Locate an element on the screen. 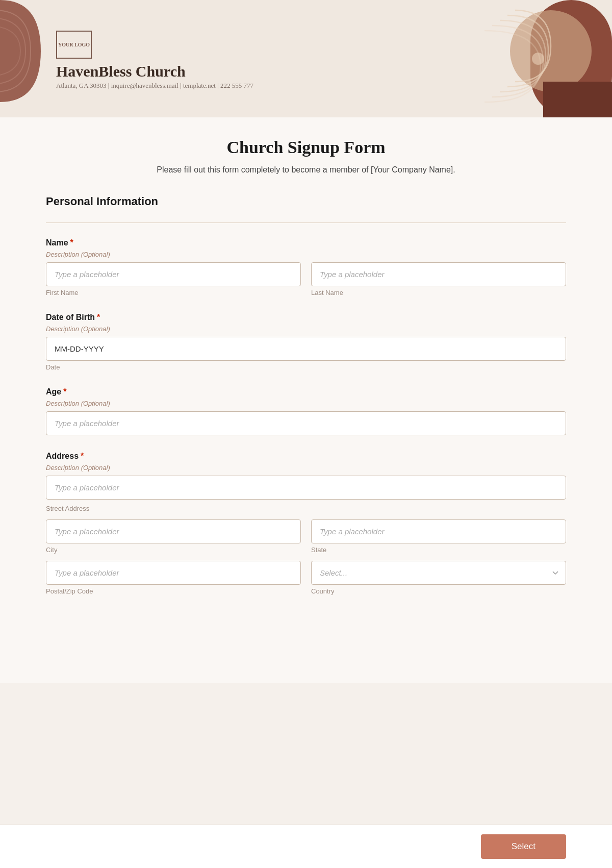 The width and height of the screenshot is (612, 868). dob-description: Description (Optional) is located at coordinates (306, 329).